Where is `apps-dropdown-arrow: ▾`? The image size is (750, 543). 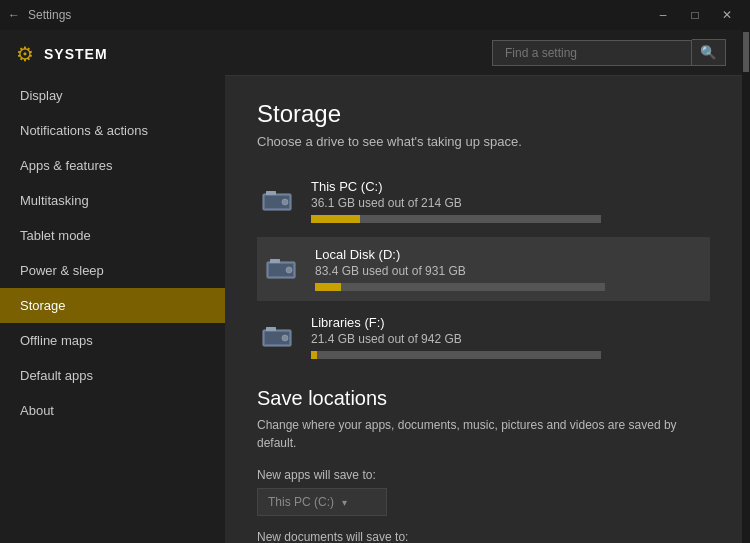 apps-dropdown-arrow: ▾ is located at coordinates (344, 502).